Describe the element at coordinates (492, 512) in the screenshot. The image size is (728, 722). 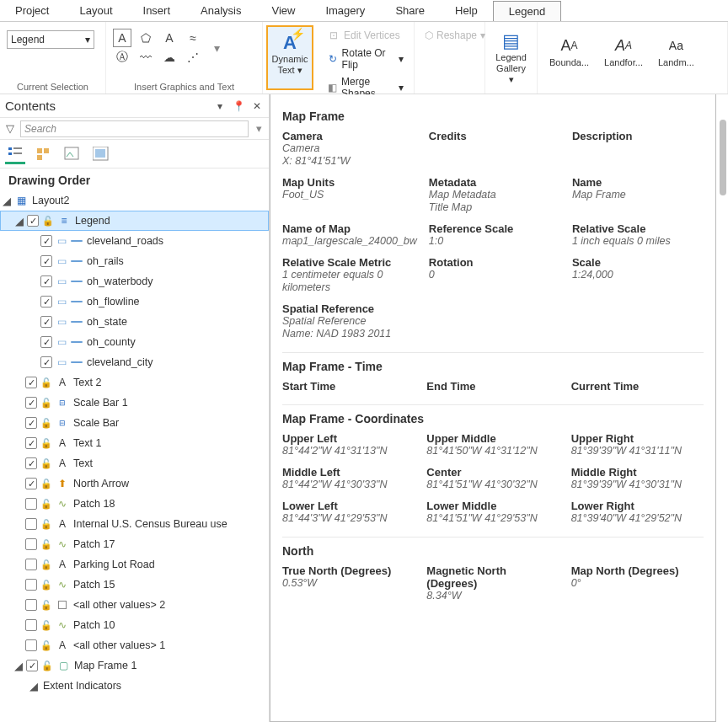
I see `dyn-lower-middle: Lower Middle81°41'51"W 41°29'53"N` at that location.